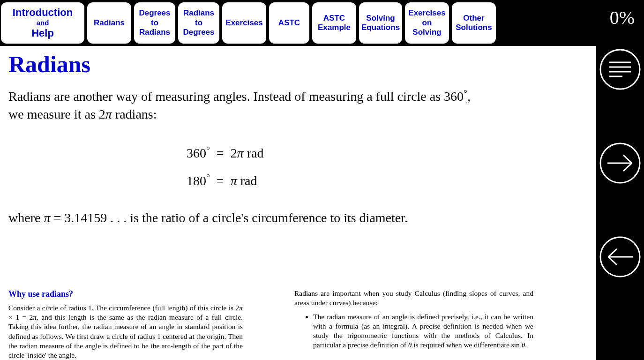 The height and width of the screenshot is (360, 644). Describe the element at coordinates (620, 257) in the screenshot. I see `back-button` at that location.